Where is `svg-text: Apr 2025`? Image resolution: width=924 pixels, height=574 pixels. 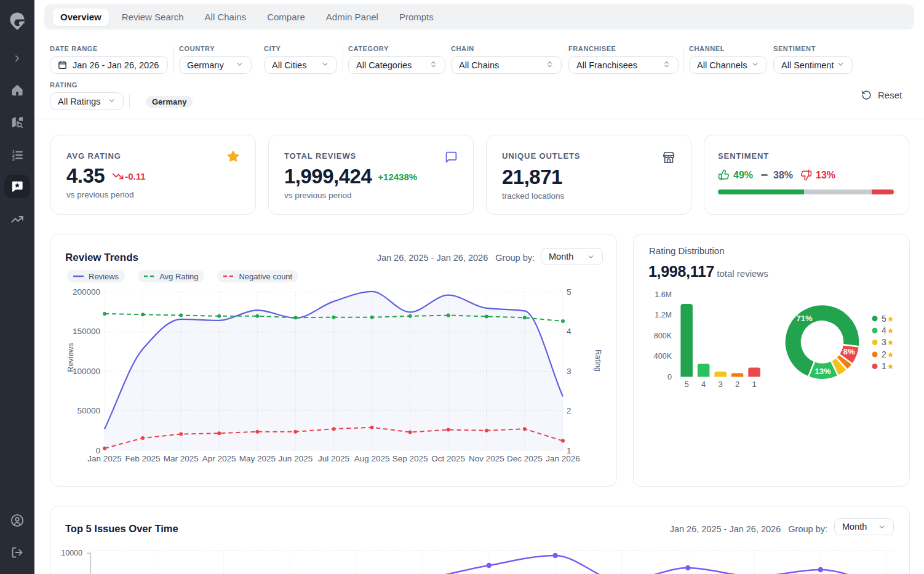
svg-text: Apr 2025 is located at coordinates (219, 459).